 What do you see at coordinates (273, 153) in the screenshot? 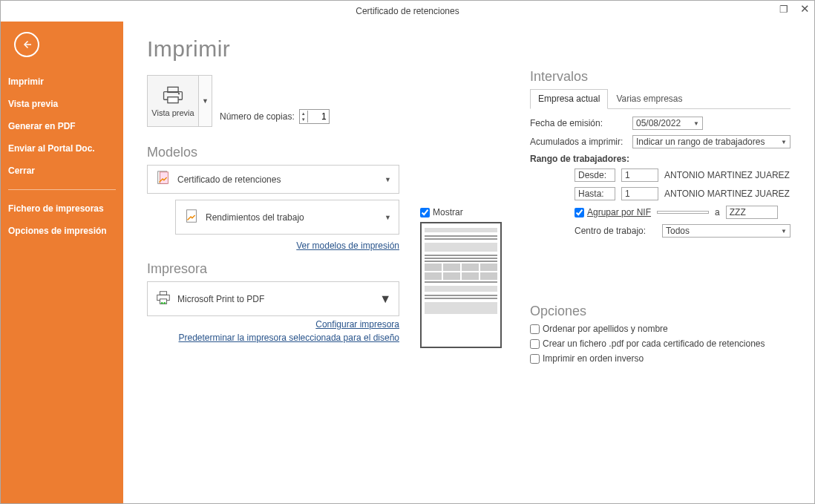
I see `modelos-heading: Modelos` at bounding box center [273, 153].